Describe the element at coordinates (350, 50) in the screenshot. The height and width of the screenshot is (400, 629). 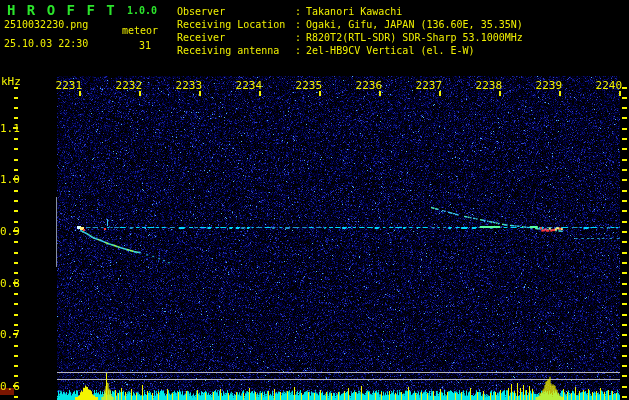
I see `metadata-row-antenna: Receiving antenna:2el-HB9CV Vertical (el…` at that location.